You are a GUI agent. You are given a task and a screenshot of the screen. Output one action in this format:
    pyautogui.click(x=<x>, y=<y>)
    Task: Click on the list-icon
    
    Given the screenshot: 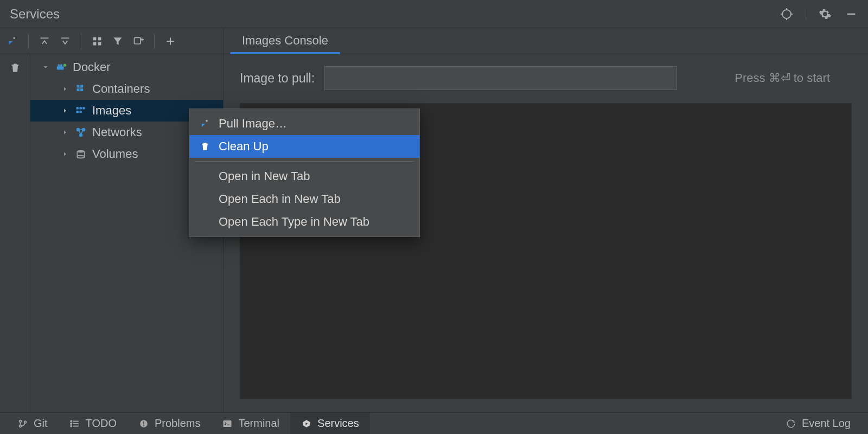 What is the action you would take?
    pyautogui.click(x=75, y=424)
    